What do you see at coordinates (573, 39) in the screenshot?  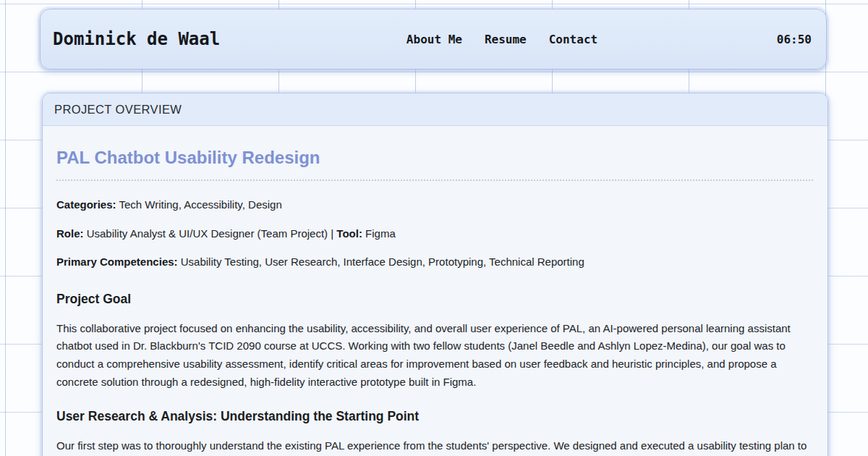 I see `nav-link-contact: Contact` at bounding box center [573, 39].